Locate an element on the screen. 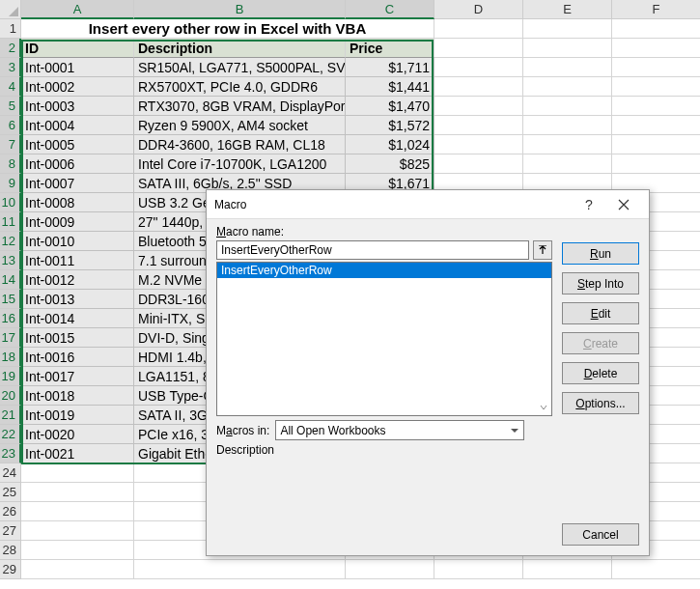 Image resolution: width=700 pixels, height=589 pixels. row-header: 16 is located at coordinates (11, 319).